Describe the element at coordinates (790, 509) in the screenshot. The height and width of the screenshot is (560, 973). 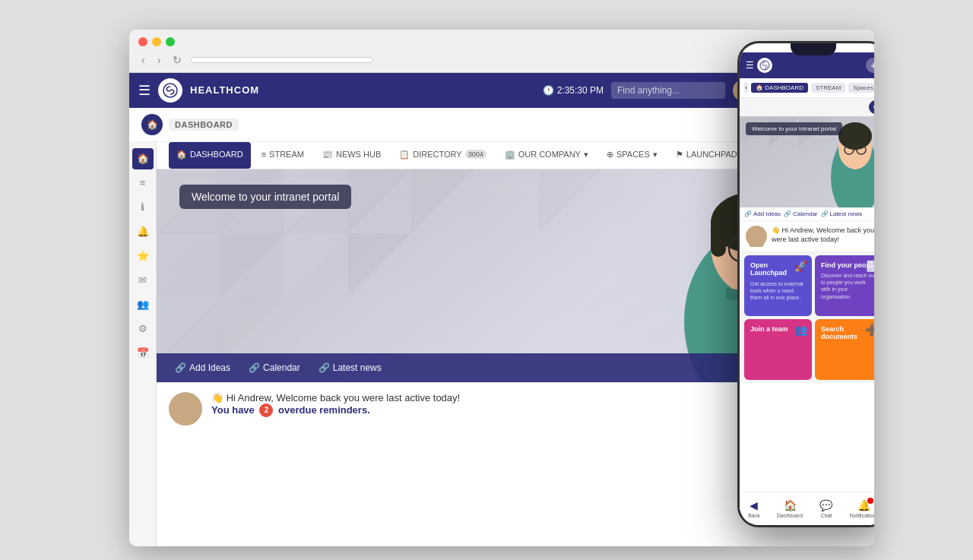
I see `phone-dashboard-button: 🏠 Dashboard` at that location.